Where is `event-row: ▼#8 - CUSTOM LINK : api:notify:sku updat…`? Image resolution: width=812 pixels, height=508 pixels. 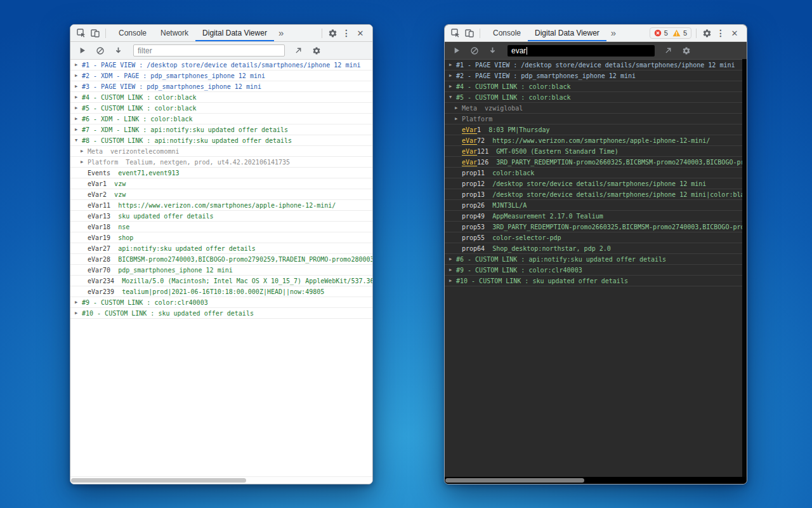 event-row: ▼#8 - CUSTOM LINK : api:notify:sku updat… is located at coordinates (221, 141).